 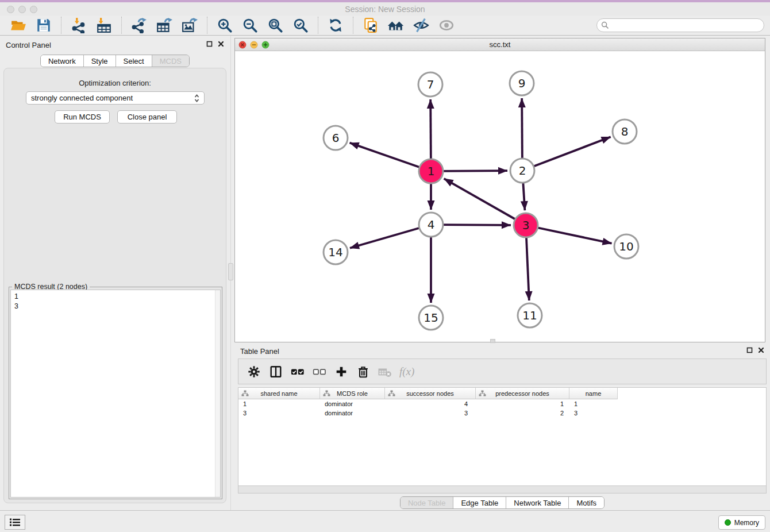 I want to click on network-window-titlebar: scc.txt, so click(x=500, y=45).